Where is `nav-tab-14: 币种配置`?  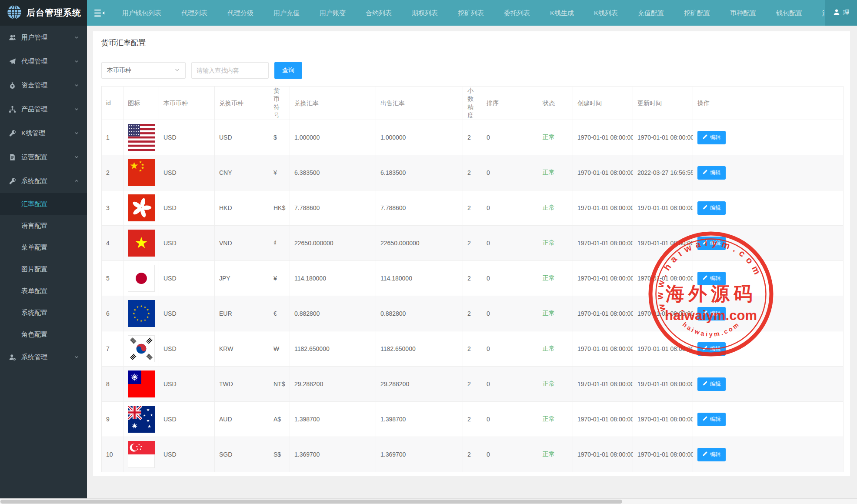 nav-tab-14: 币种配置 is located at coordinates (743, 13).